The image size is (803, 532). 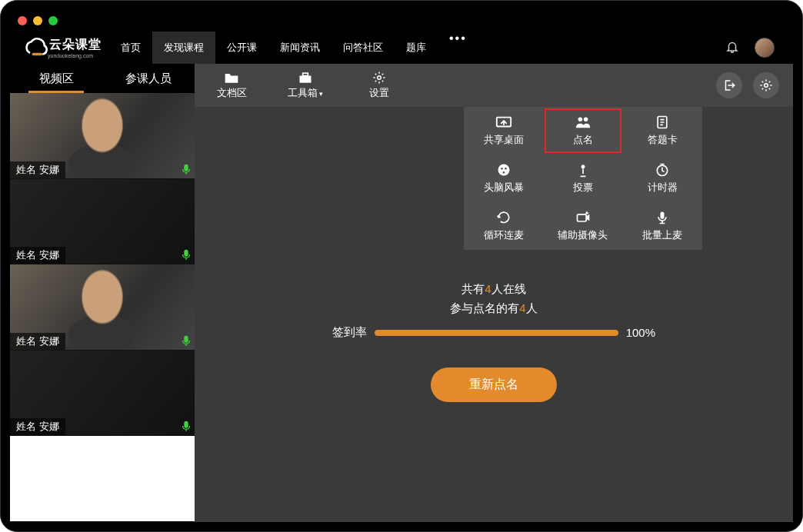 What do you see at coordinates (494, 332) in the screenshot?
I see `attendance-rate-row: 签到率 100%` at bounding box center [494, 332].